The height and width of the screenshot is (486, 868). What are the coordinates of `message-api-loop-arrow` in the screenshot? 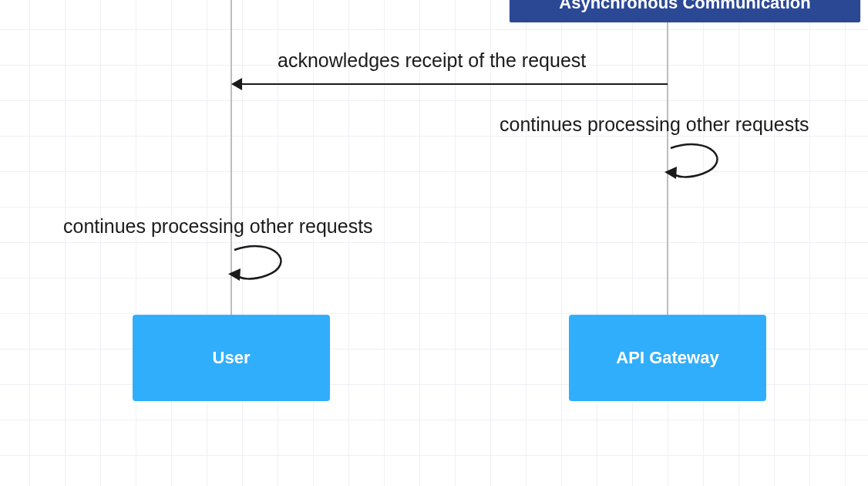 It's located at (699, 162).